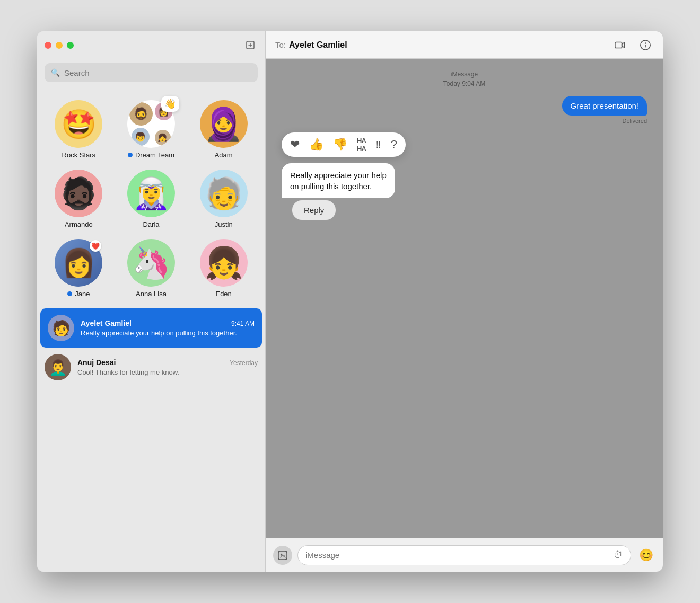 This screenshot has width=700, height=603. What do you see at coordinates (152, 268) in the screenshot?
I see `contact-anna-lisa: 🦄 Anna Lisa` at bounding box center [152, 268].